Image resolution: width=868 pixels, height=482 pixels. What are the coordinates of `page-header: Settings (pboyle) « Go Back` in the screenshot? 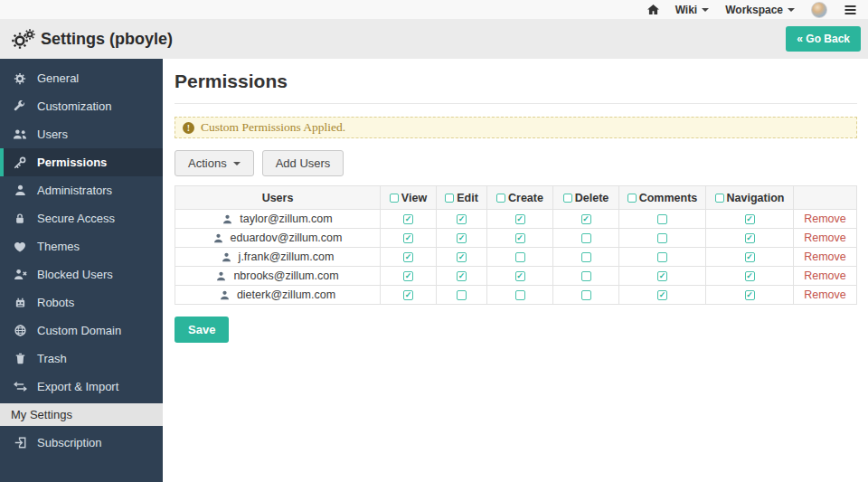 It's located at (434, 39).